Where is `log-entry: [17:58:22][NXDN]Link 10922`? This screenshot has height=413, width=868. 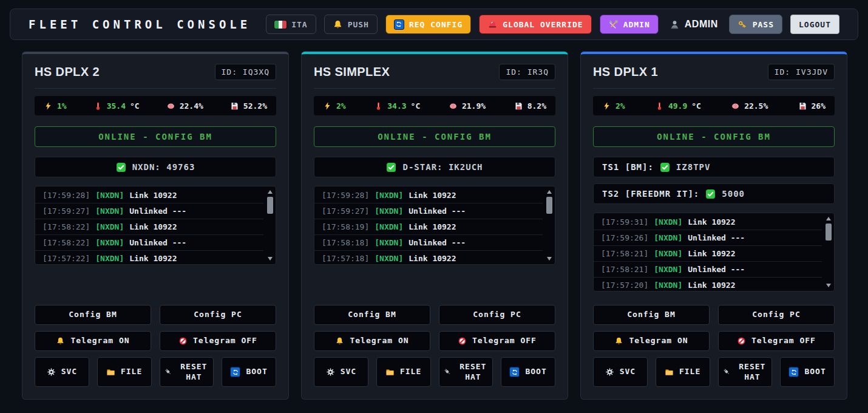
log-entry: [17:58:22][NXDN]Link 10922 is located at coordinates (149, 227).